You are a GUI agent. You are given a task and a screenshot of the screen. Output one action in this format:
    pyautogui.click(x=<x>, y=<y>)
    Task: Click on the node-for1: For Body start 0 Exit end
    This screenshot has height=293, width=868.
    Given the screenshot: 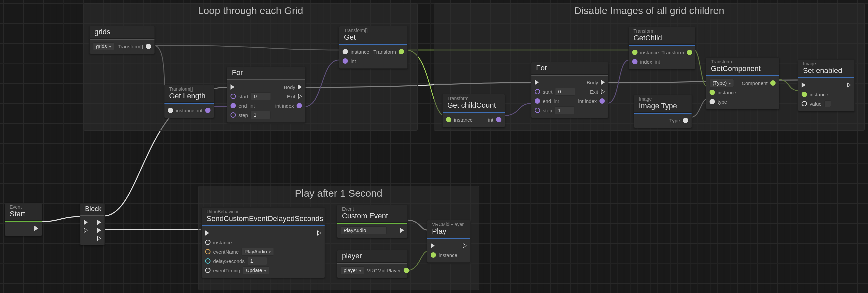 What is the action you would take?
    pyautogui.click(x=266, y=95)
    